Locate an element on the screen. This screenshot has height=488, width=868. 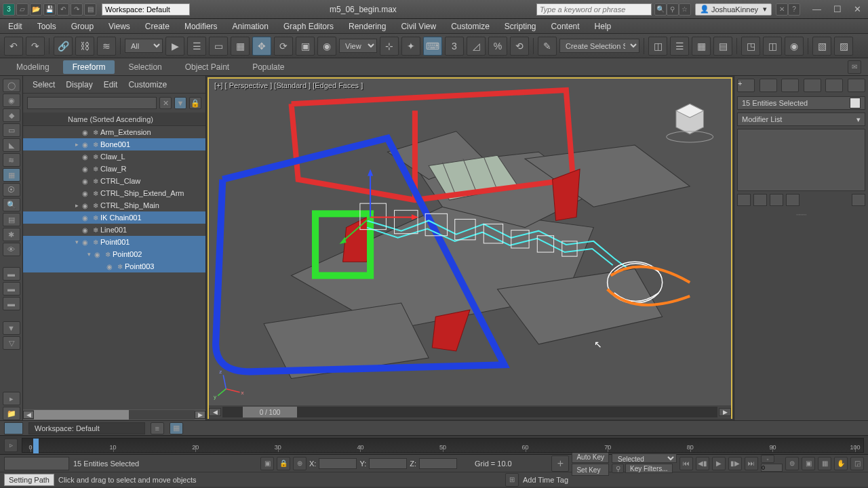
lt-lights-icon: ▭ is located at coordinates (12, 130).